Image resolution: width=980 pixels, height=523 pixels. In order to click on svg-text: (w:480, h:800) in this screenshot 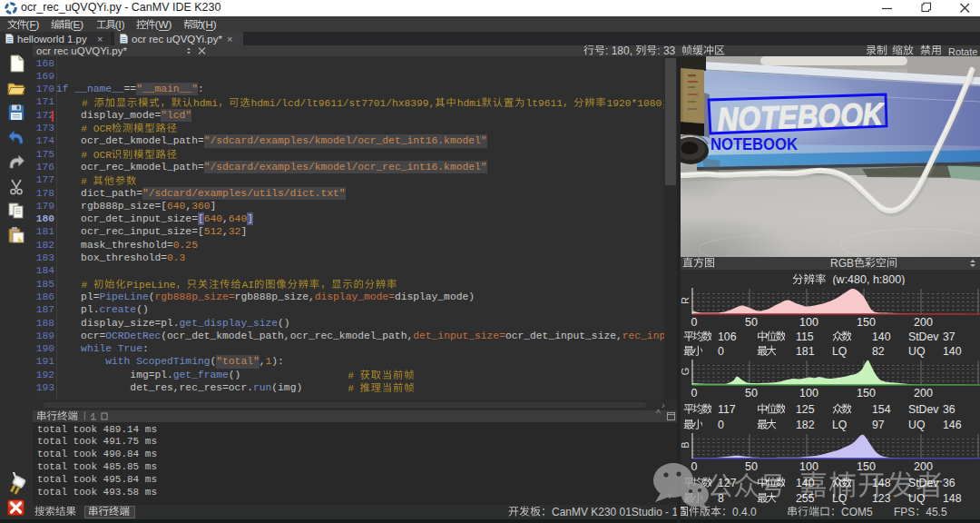, I will do `click(866, 280)`.